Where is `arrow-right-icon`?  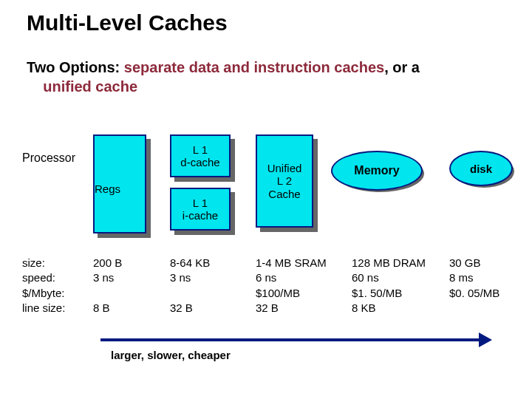
arrow-right-icon is located at coordinates (485, 340).